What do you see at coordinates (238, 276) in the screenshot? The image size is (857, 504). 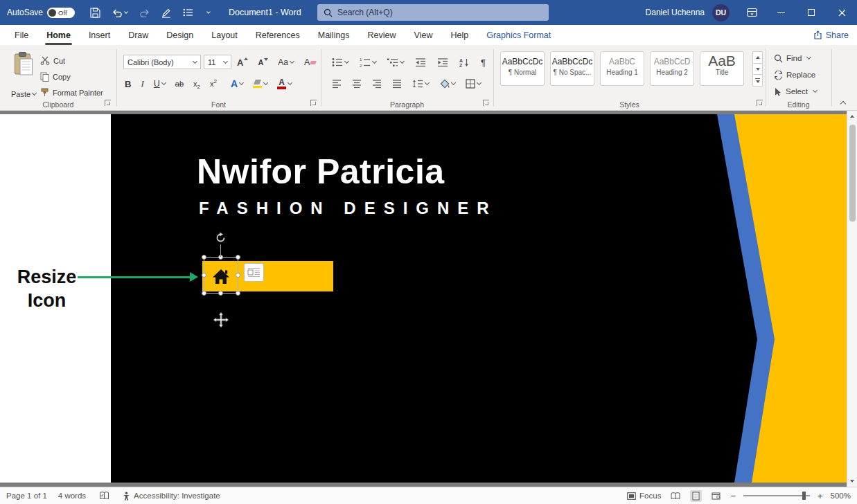 I see `resize-handle-e` at bounding box center [238, 276].